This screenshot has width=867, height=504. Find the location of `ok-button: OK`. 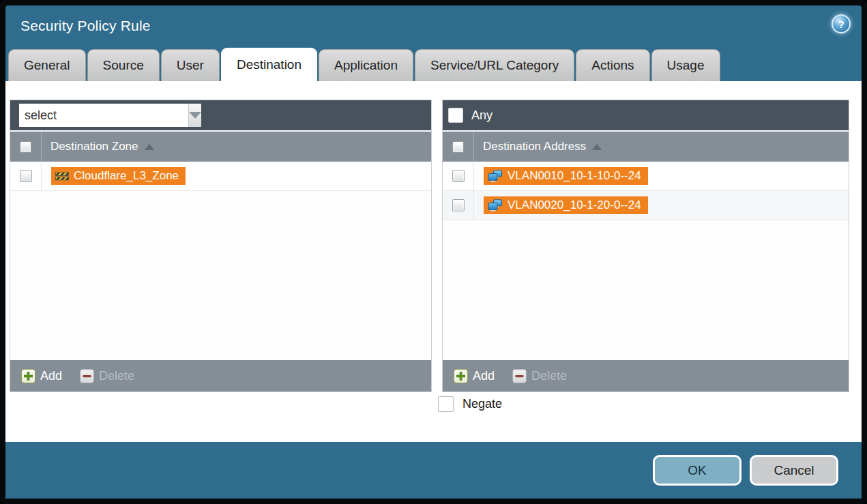

ok-button: OK is located at coordinates (697, 471).